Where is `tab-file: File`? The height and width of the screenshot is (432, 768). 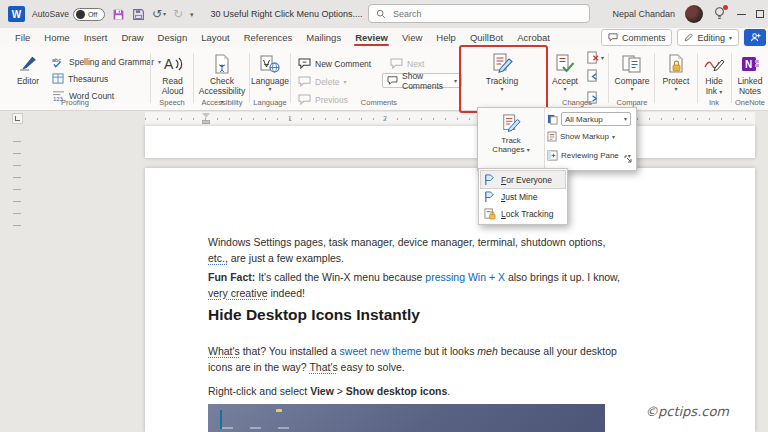
tab-file: File is located at coordinates (22, 38).